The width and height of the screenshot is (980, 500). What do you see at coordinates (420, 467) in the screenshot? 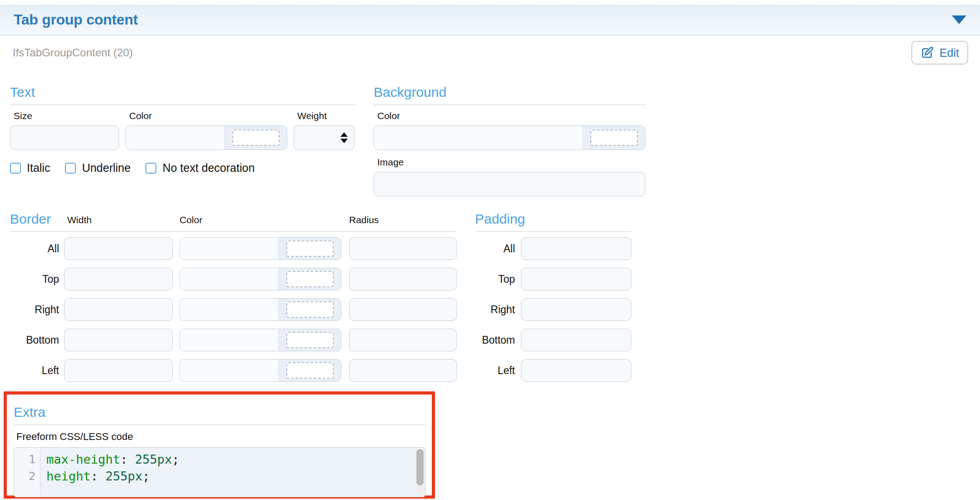
I see `scrollbar-thumb` at bounding box center [420, 467].